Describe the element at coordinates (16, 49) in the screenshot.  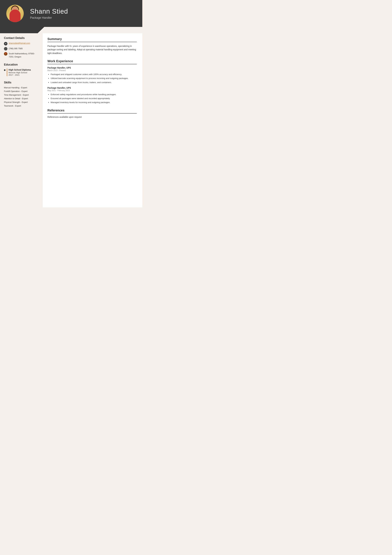
I see `phone-text: (786) 095 7585` at that location.